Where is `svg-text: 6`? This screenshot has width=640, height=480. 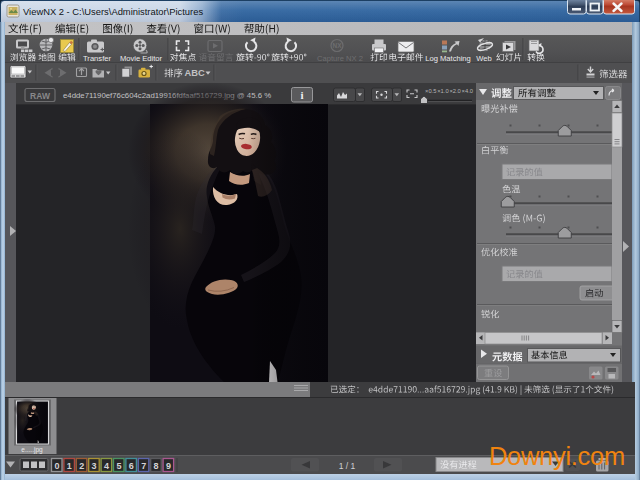
svg-text: 6 is located at coordinates (132, 466).